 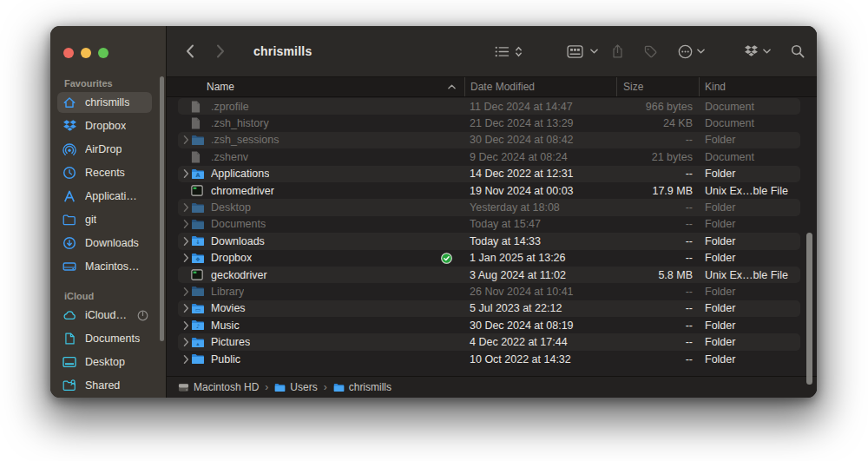 What do you see at coordinates (108, 102) in the screenshot?
I see `sidebar-item-label: chrismills` at bounding box center [108, 102].